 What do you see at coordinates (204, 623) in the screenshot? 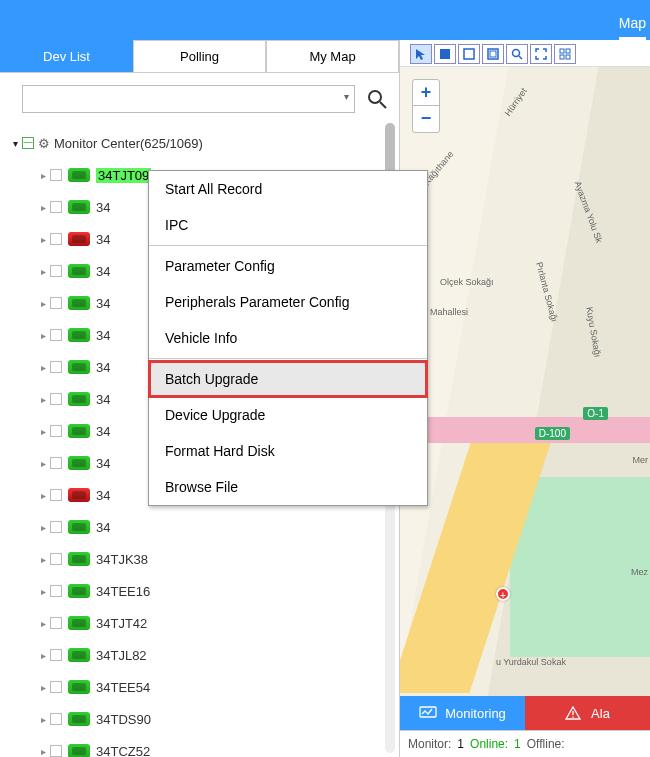
I see `tree-item: 34TJT42` at bounding box center [204, 623].